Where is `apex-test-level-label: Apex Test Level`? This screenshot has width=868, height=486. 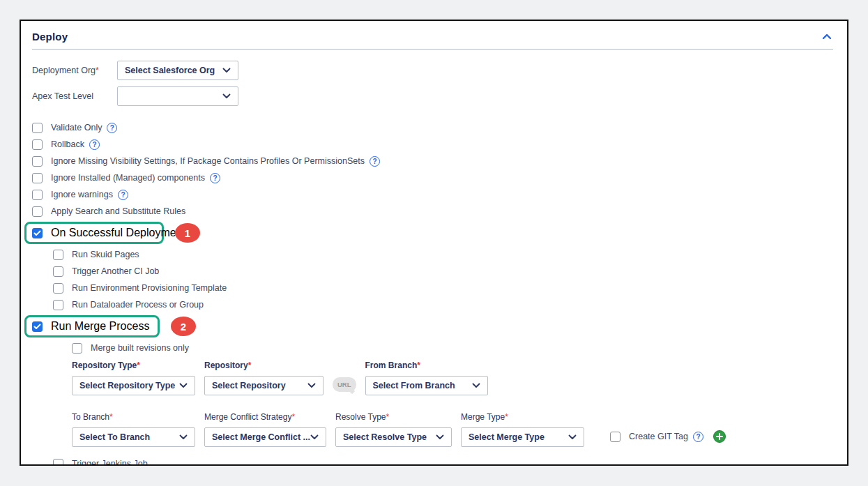
apex-test-level-label: Apex Test Level is located at coordinates (75, 96).